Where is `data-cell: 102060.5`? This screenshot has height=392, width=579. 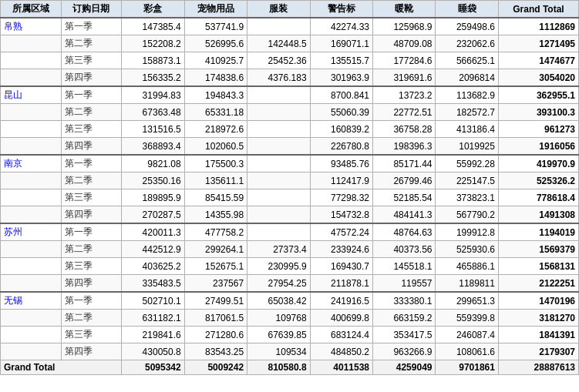
data-cell: 102060.5 is located at coordinates (216, 146).